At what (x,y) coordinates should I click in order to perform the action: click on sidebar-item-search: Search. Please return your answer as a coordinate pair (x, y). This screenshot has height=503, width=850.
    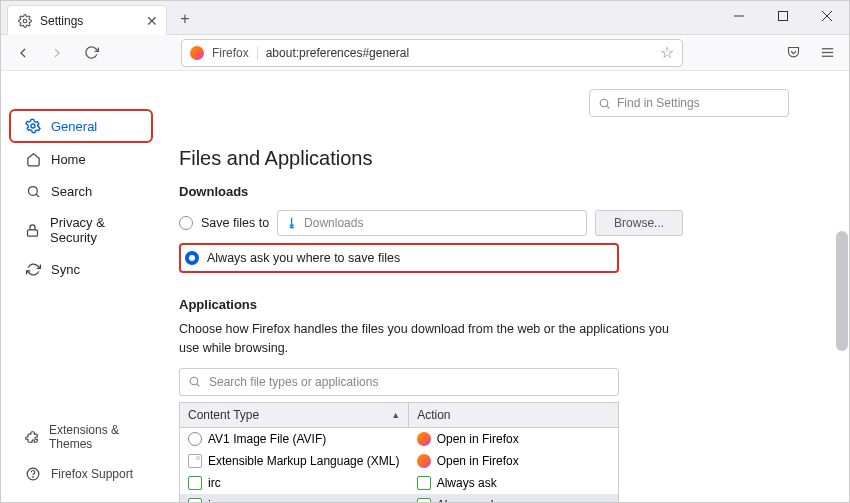
    Looking at the image, I should click on (81, 191).